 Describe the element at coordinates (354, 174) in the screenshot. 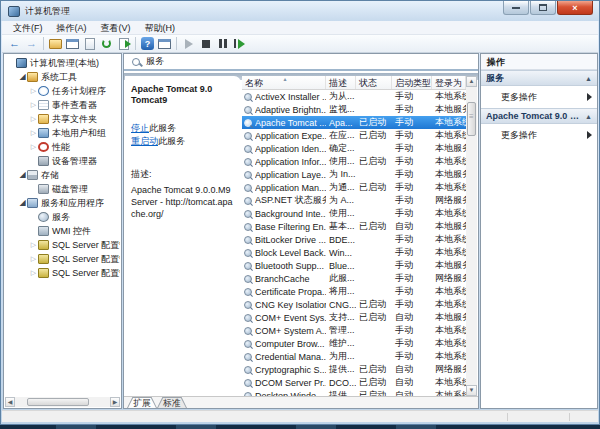

I see `service-row-6: Application Laye...为 In...手动本地服务` at that location.